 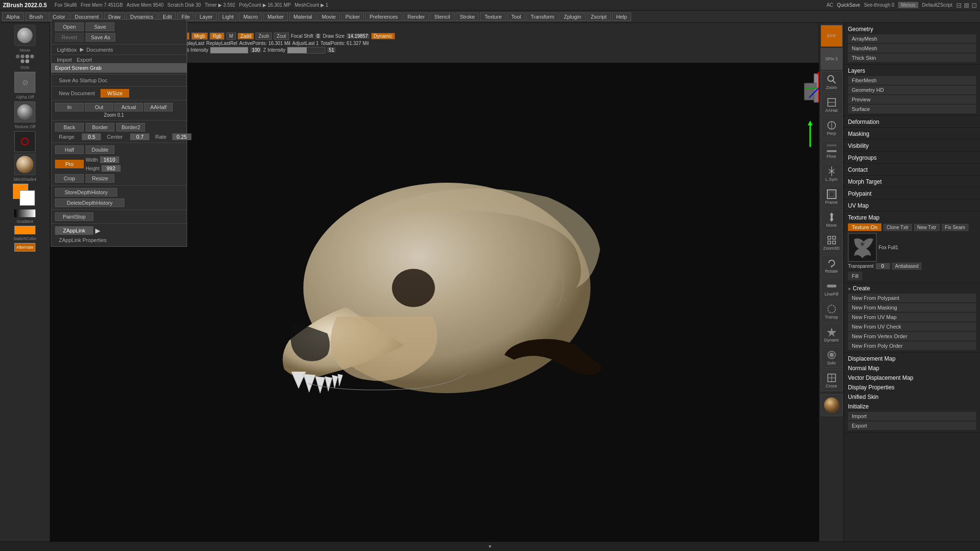 What do you see at coordinates (200, 36) in the screenshot?
I see `param-mrgb: Mrgb` at bounding box center [200, 36].